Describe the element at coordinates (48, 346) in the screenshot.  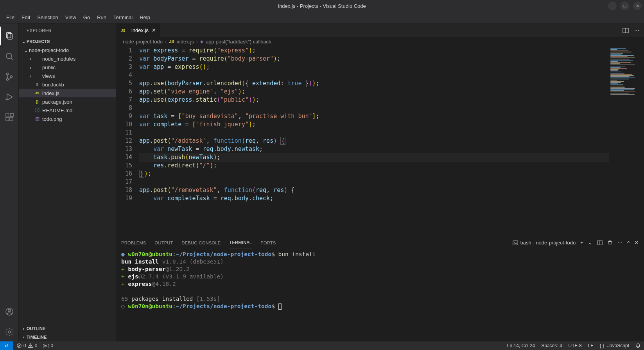
I see `status-ports: 0` at that location.